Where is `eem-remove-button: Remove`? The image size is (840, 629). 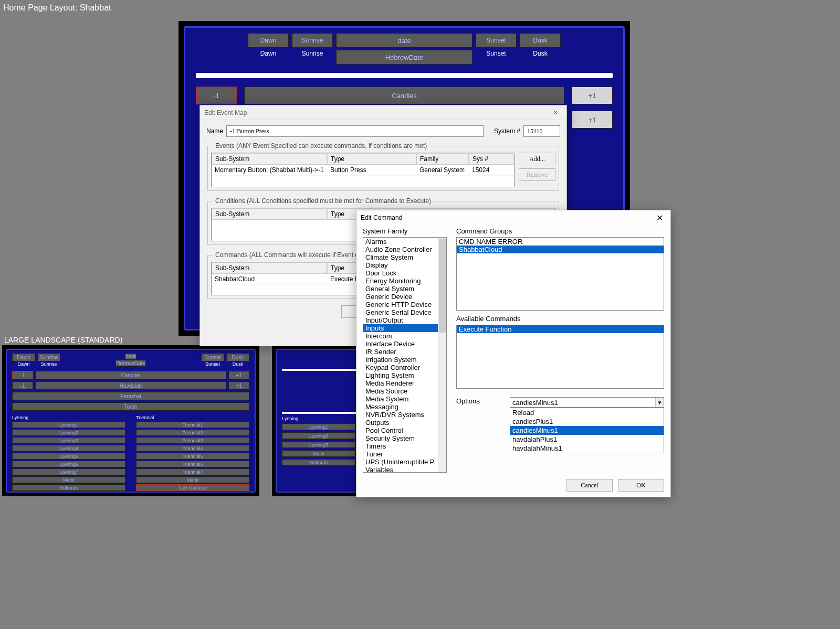
eem-remove-button: Remove is located at coordinates (537, 175).